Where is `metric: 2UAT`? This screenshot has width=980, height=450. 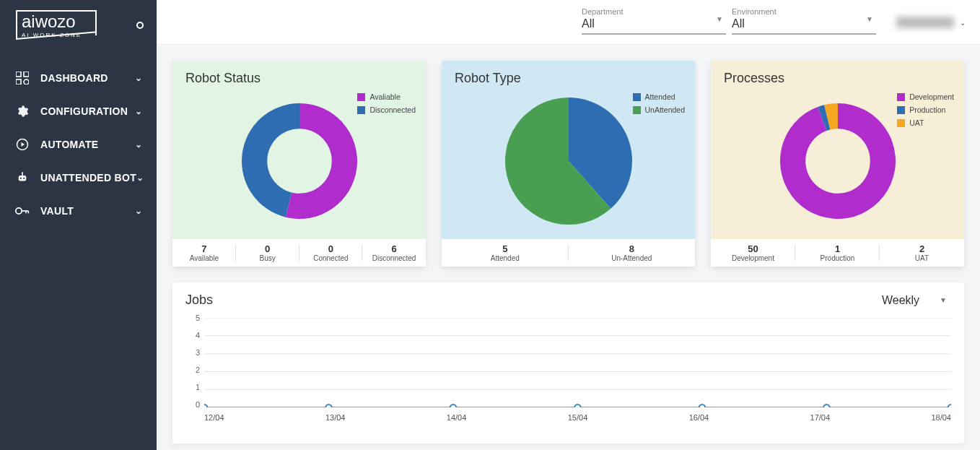 metric: 2UAT is located at coordinates (922, 253).